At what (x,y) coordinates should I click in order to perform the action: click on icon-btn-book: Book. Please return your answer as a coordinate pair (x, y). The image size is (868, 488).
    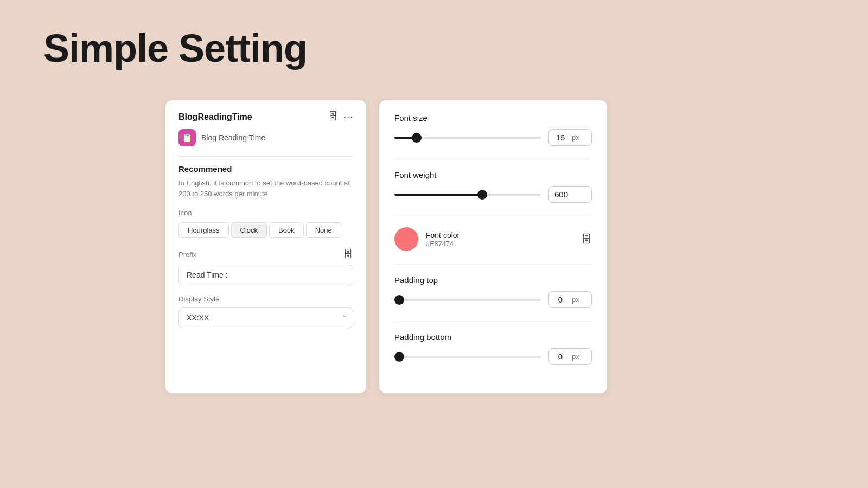
    Looking at the image, I should click on (286, 230).